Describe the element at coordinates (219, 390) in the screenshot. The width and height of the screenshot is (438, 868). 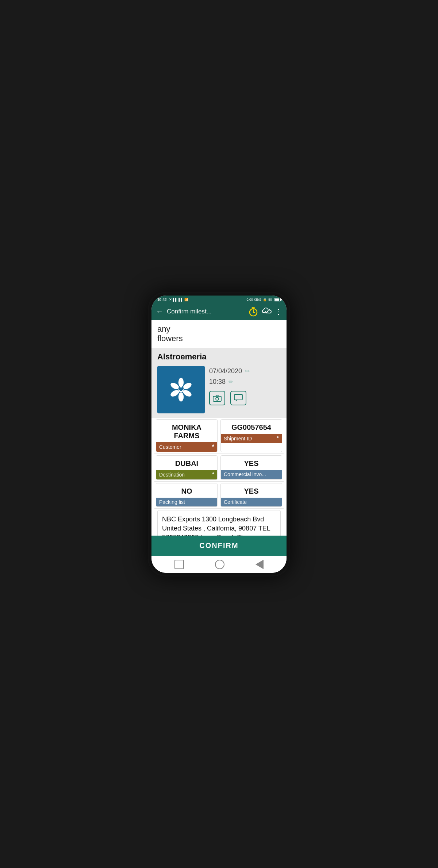
I see `product-content: 07/04/2020 ✏ 10:38 ✏` at that location.